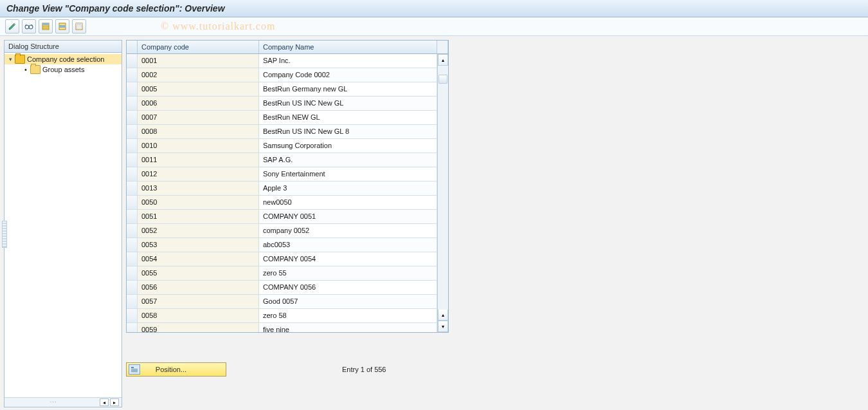 The image size is (868, 410). I want to click on scroll-track, so click(443, 188).